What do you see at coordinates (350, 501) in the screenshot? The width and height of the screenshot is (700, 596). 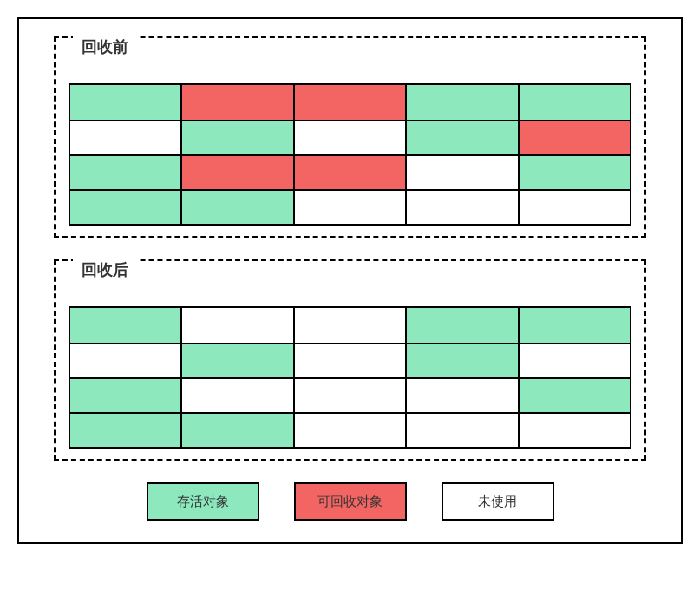 I see `legend-reclaim: 可回收对象` at bounding box center [350, 501].